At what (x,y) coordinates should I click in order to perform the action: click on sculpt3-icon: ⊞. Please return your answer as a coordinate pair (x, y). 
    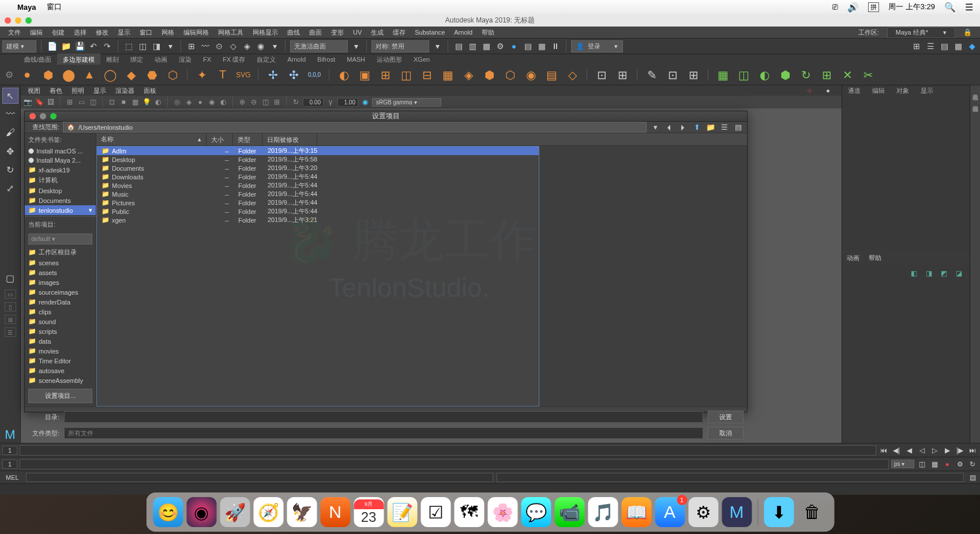
    Looking at the image, I should click on (693, 75).